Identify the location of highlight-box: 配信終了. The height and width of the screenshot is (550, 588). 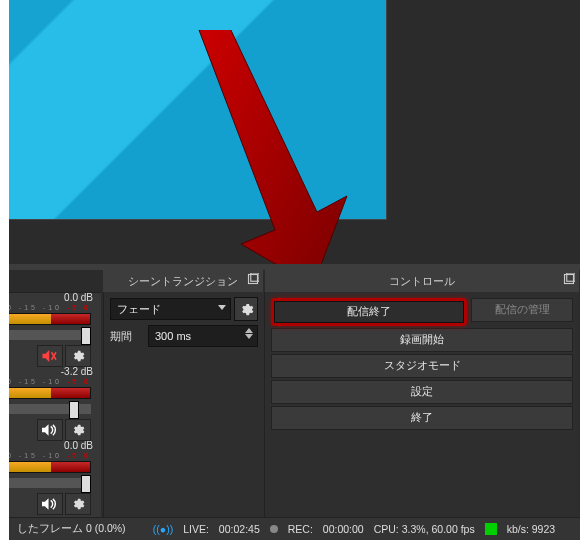
(369, 312).